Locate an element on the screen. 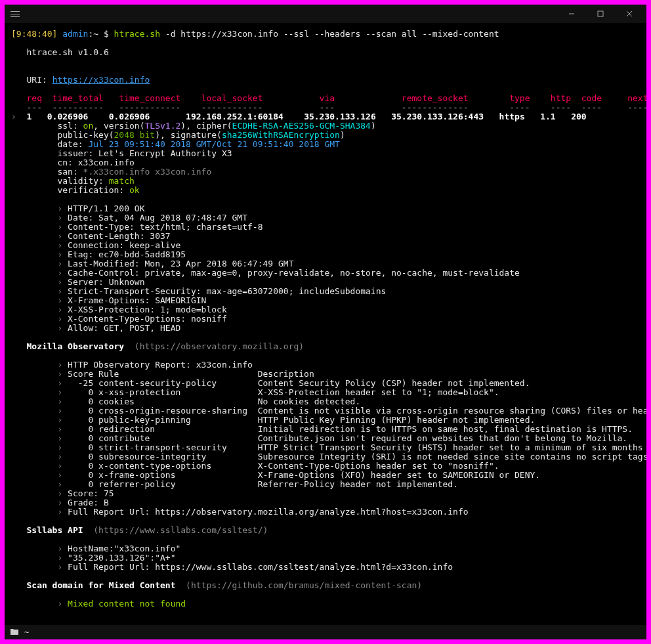  ssl-date: Jul 23 09:51:40 2018 GMT/Oct 21 09:51:40… is located at coordinates (214, 144).